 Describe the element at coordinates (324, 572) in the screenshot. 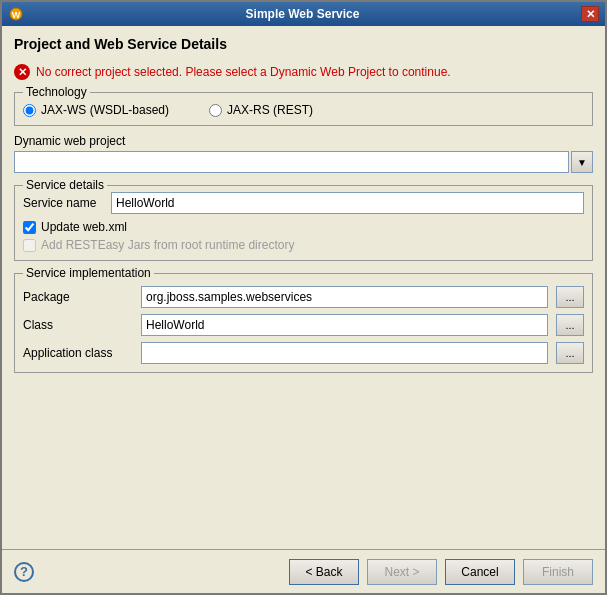

I see `back-button: < Back` at that location.